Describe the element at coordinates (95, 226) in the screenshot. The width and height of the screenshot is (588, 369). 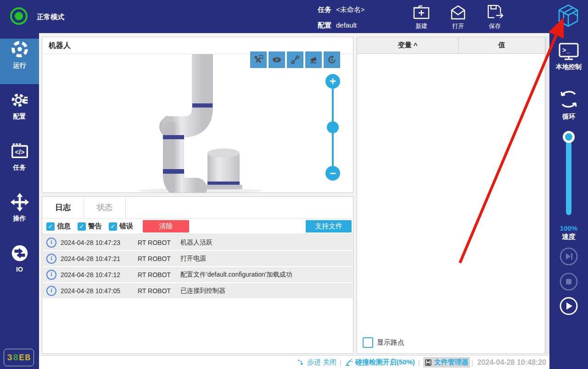
I see `filter-warning-label: 警告` at that location.